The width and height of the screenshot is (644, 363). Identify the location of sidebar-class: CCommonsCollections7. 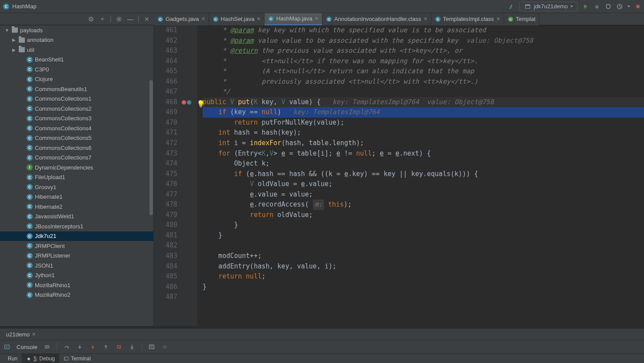
(77, 158).